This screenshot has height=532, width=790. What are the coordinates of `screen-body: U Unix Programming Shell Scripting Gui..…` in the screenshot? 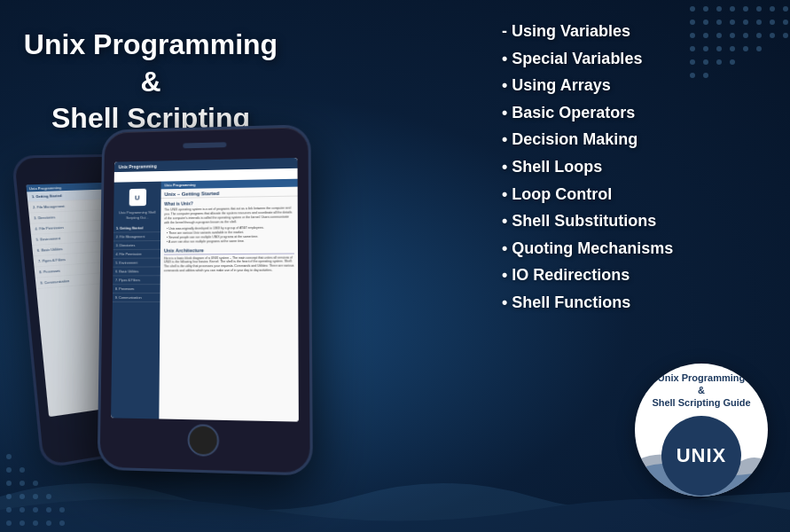 It's located at (205, 295).